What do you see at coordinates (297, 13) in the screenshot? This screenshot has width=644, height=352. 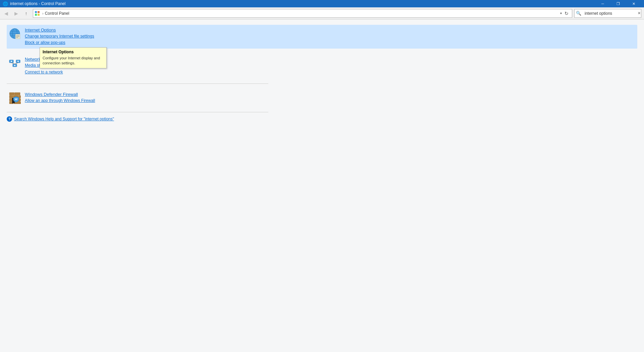 I see `breadcrumb-path: › Control Panel` at bounding box center [297, 13].